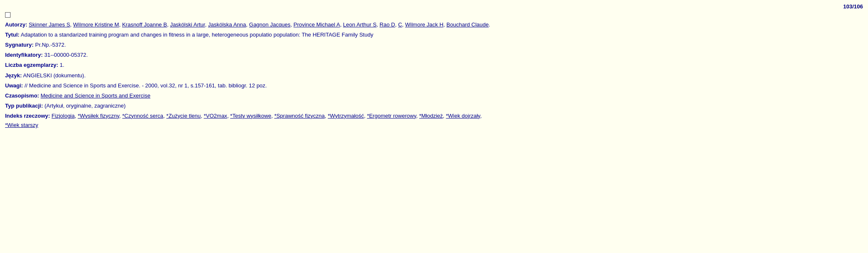 This screenshot has width=868, height=253. What do you see at coordinates (96, 96) in the screenshot?
I see `czasopismo-link: Medicine and Science in Sports and Exerc…` at bounding box center [96, 96].